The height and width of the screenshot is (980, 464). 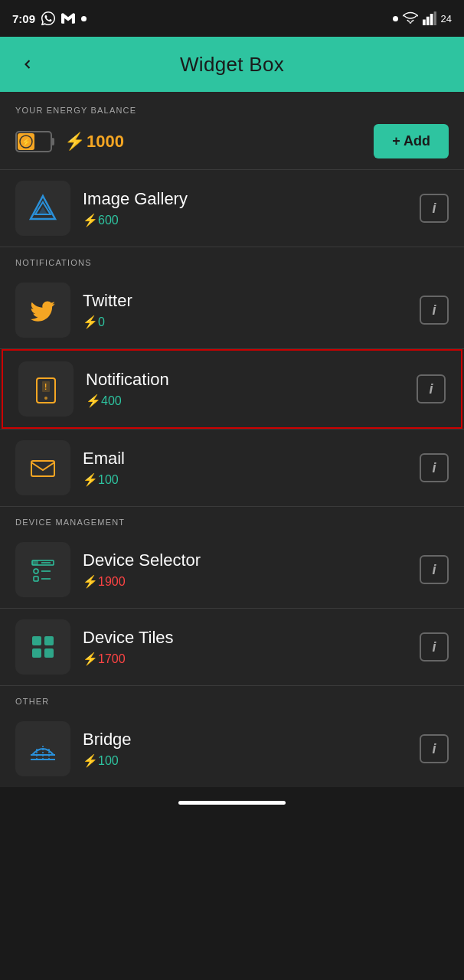 I want to click on status-right: 24, so click(x=423, y=18).